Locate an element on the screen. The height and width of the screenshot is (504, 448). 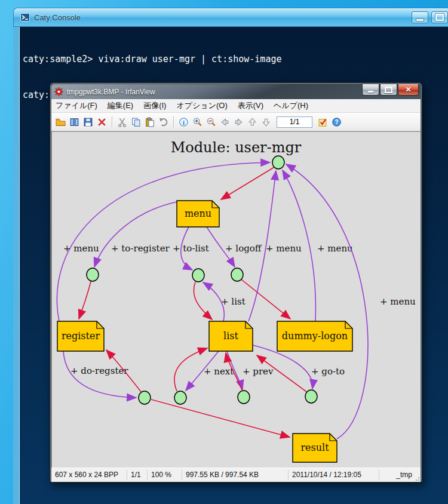
status-file-size: 997.55 KB / 997.54 KB is located at coordinates (235, 475).